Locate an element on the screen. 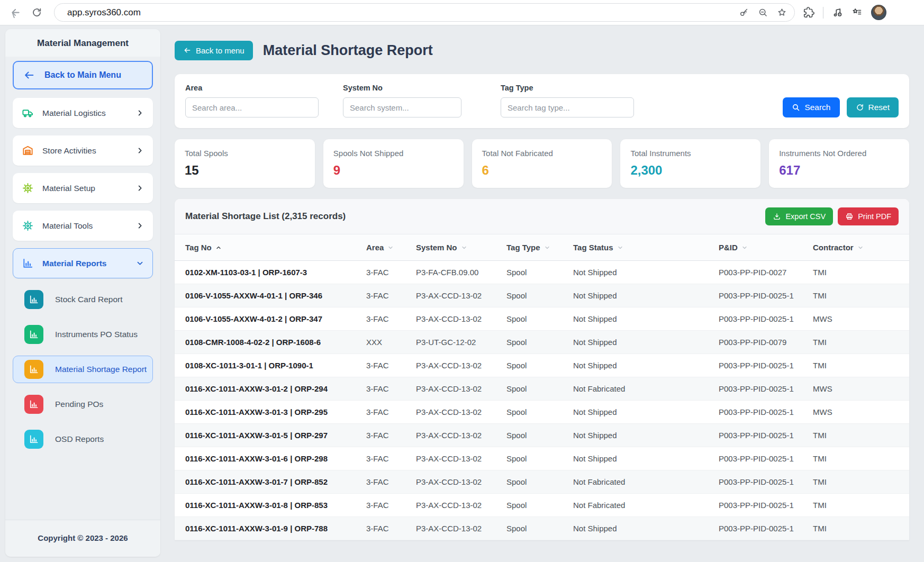 This screenshot has height=562, width=924. sidebar-item-store-activities: Store Activities is located at coordinates (83, 150).